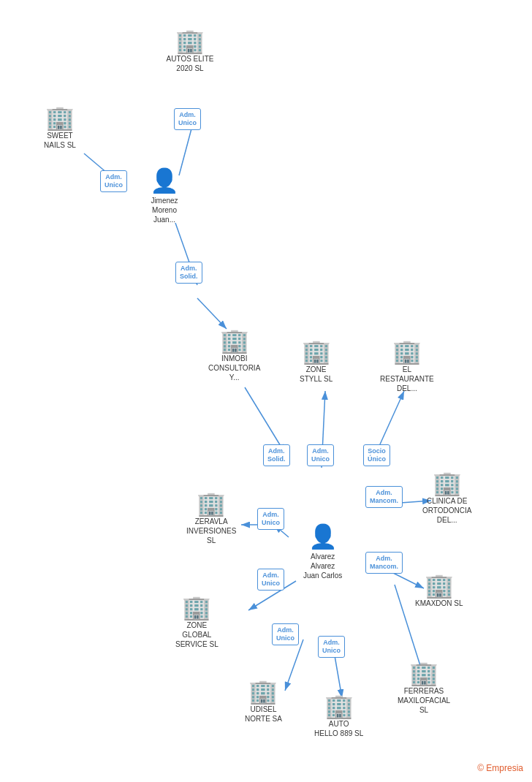  Describe the element at coordinates (190, 64) in the screenshot. I see `label-autos-elite: AUTOS ELITE 2020 SL` at that location.